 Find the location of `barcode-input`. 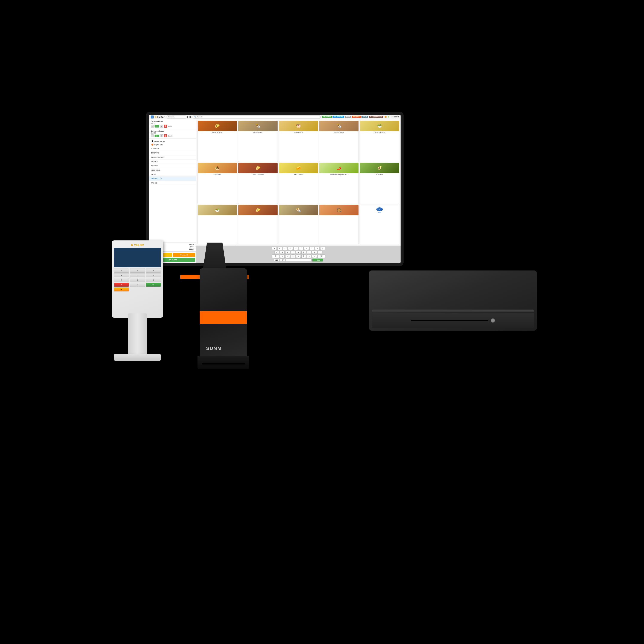

barcode-input is located at coordinates (176, 117).